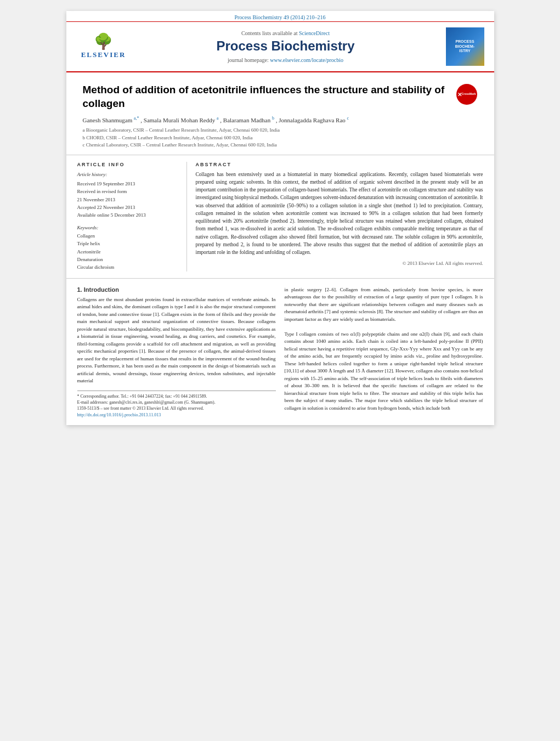  I want to click on available-date: Available online 5 December 2013, so click(128, 215).